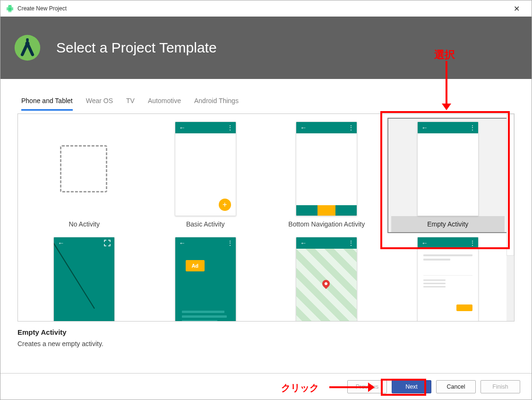 Image resolution: width=532 pixels, height=400 pixels. Describe the element at coordinates (352, 387) in the screenshot. I see `annotation-arrow-right` at that location.